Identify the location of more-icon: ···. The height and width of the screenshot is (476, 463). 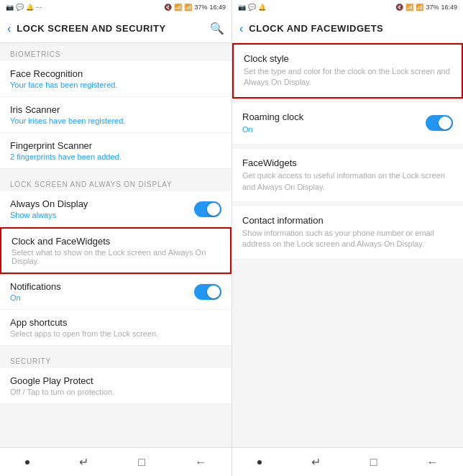
(39, 7).